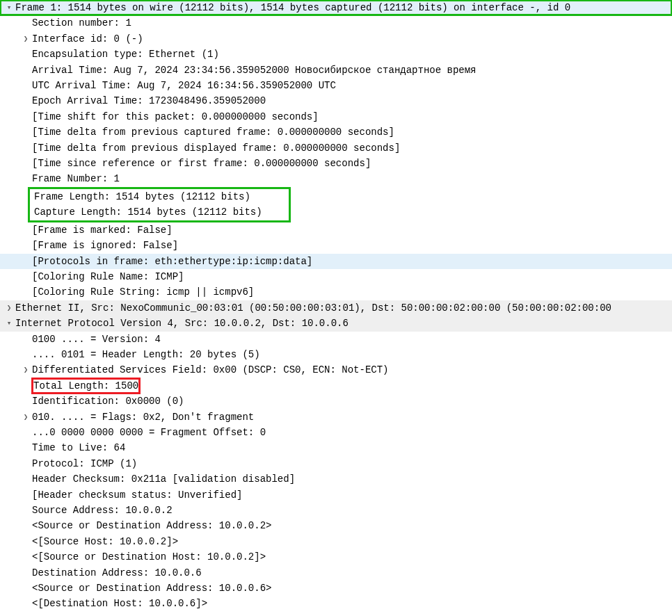 The image size is (672, 616). I want to click on tree-item: Destination Address: 10.0.0.6, so click(336, 573).